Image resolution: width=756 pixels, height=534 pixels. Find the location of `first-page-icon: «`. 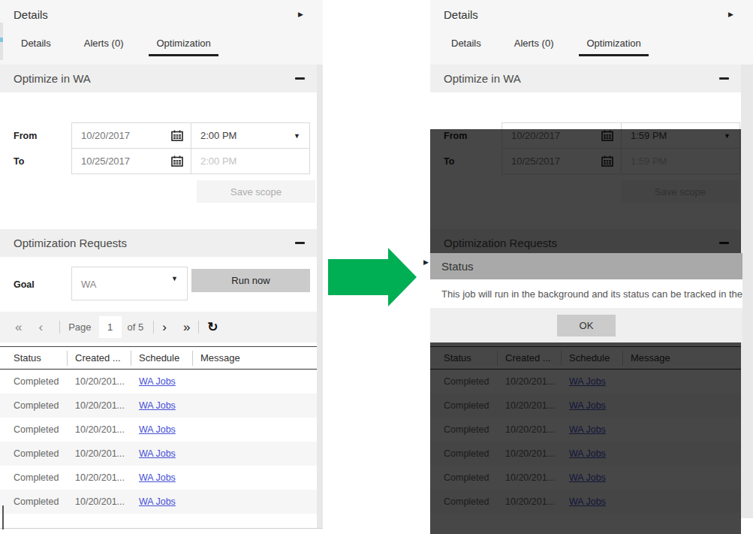

first-page-icon: « is located at coordinates (18, 327).